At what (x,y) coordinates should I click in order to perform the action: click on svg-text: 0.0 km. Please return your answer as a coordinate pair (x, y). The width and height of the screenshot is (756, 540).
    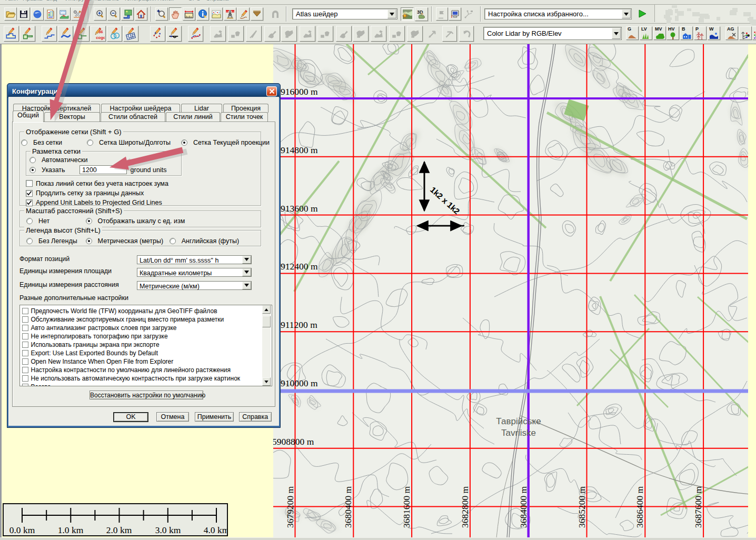
    Looking at the image, I should click on (22, 530).